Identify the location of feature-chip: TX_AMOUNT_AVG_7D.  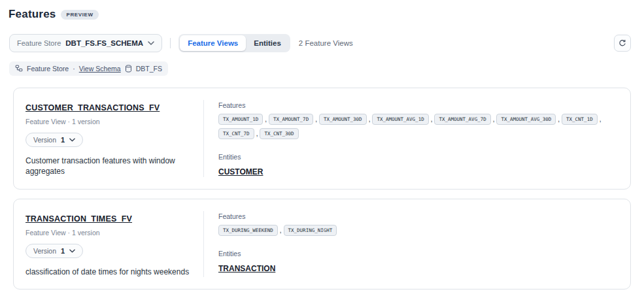
(462, 119).